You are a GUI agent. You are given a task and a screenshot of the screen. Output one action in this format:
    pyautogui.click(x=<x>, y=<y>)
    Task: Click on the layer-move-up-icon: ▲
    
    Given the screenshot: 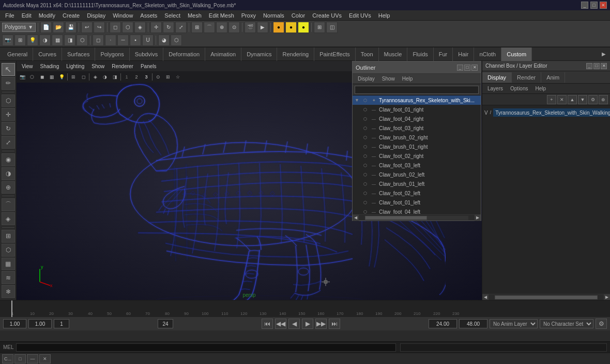 What is the action you would take?
    pyautogui.click(x=572, y=100)
    